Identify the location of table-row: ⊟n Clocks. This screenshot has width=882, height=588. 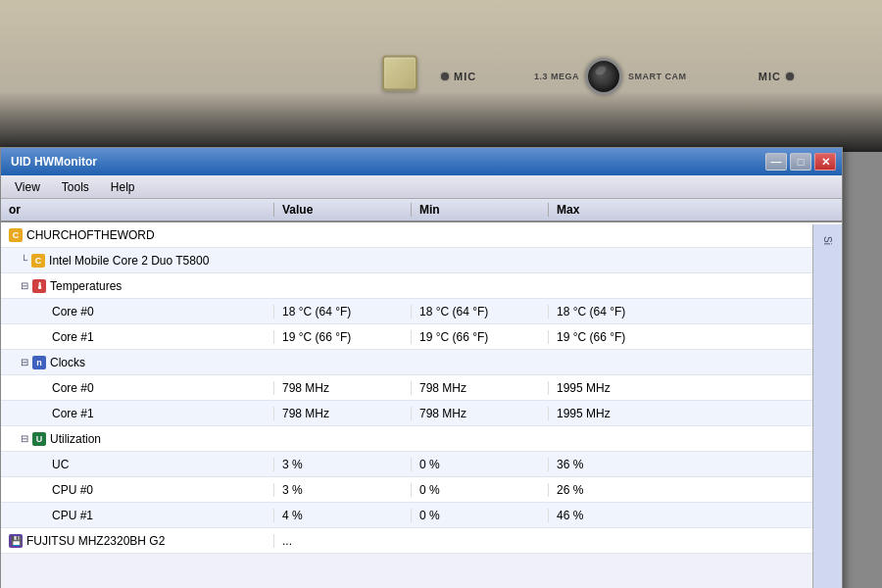
(421, 363).